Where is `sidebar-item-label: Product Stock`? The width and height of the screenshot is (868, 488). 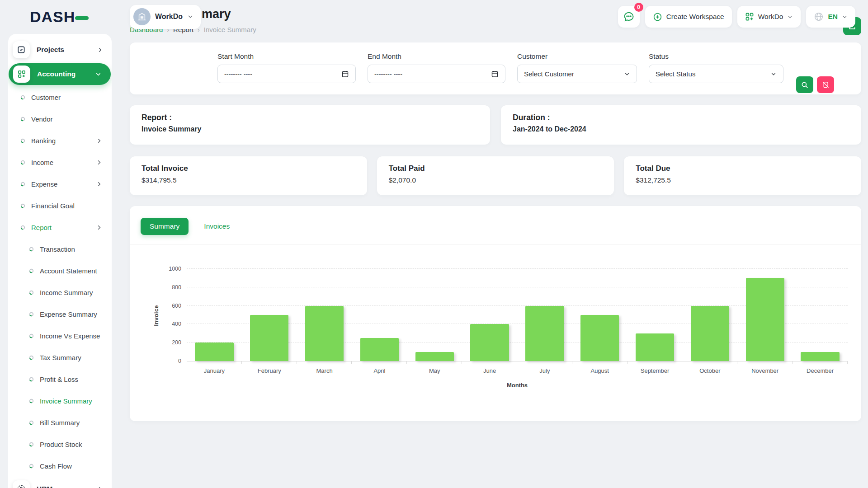
sidebar-item-label: Product Stock is located at coordinates (61, 445).